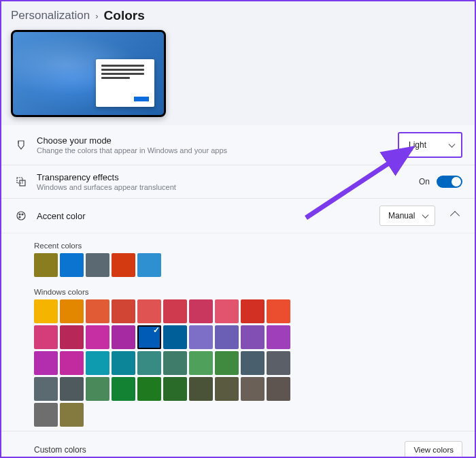 This screenshot has width=476, height=458. I want to click on breadcrumb-parent: Personalization, so click(50, 16).